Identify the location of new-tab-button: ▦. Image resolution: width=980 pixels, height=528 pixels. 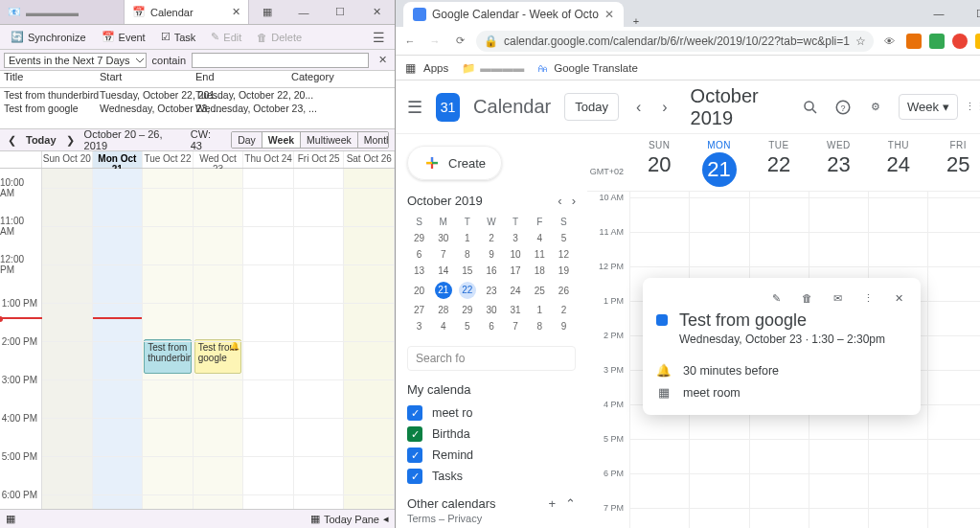
(267, 11).